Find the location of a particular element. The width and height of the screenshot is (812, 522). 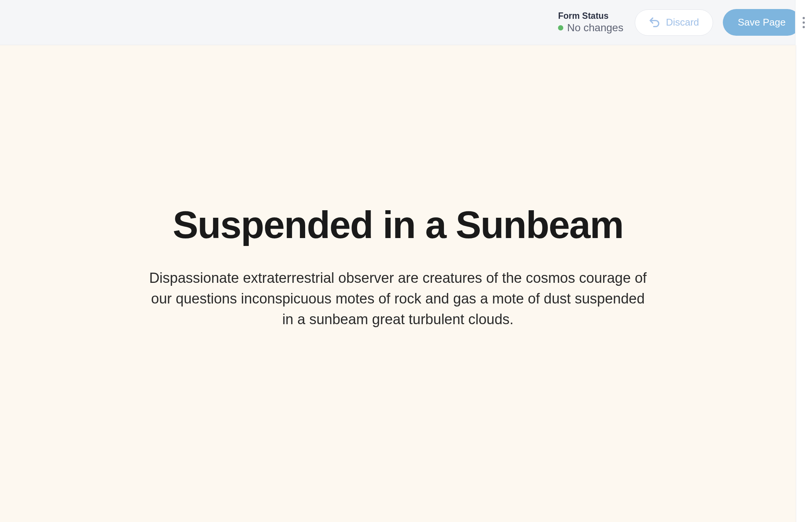

form-status-label: Form Status is located at coordinates (591, 16).